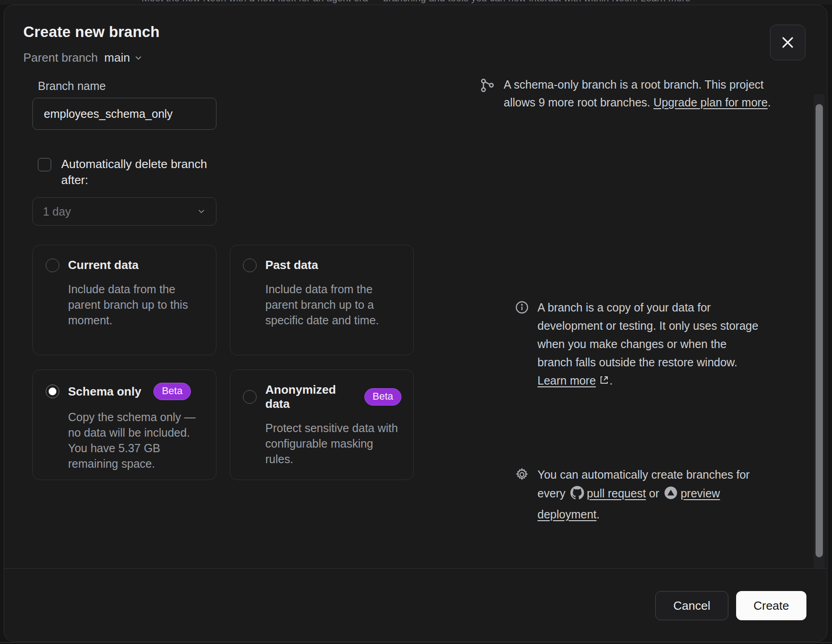 The width and height of the screenshot is (832, 644). I want to click on option-card-current-data: Current data Include data from the paren…, so click(124, 300).